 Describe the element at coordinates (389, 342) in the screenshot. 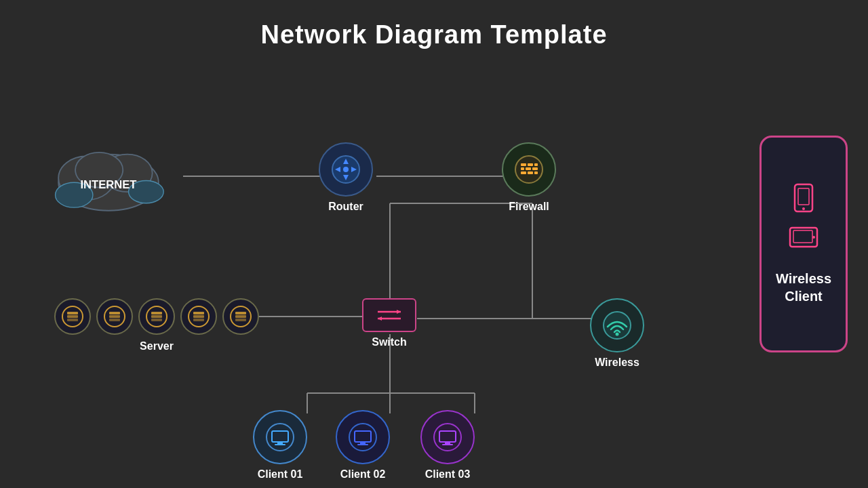

I see `switch-label: Switch` at that location.